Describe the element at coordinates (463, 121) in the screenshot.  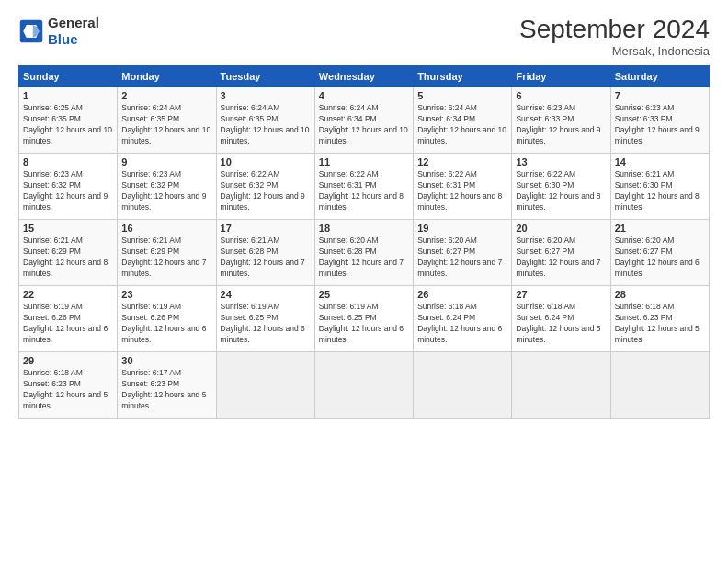
I see `calendar-cell: 5Sunrise: 6:24 AMSunset: 6:34 PMDaylight…` at that location.